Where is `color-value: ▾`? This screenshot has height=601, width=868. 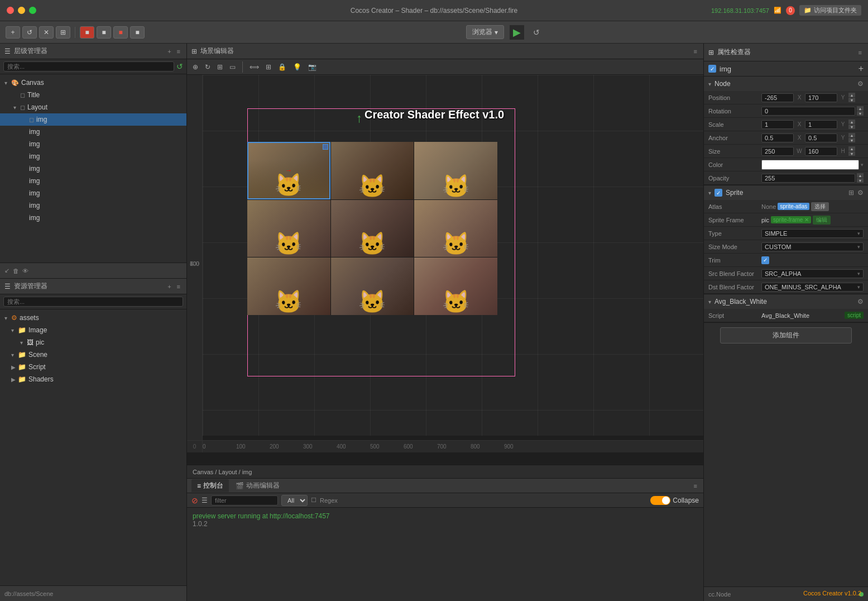
color-value: ▾ is located at coordinates (813, 165).